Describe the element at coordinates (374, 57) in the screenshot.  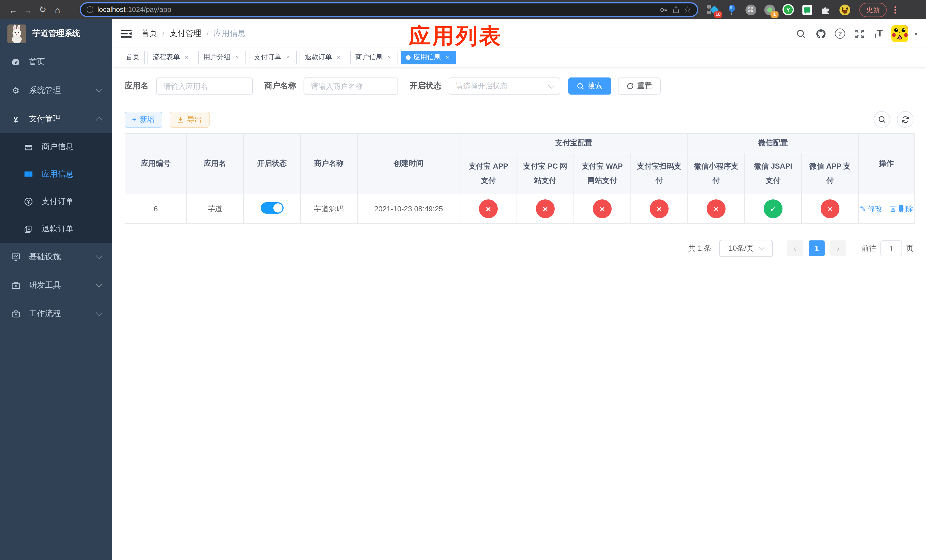
I see `tag-merchant-info: 商户信息 ×` at that location.